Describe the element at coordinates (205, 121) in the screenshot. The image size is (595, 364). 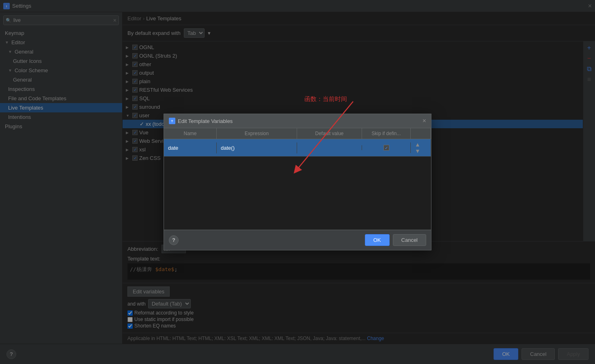
I see `modal-title: Edit Template Variables` at that location.